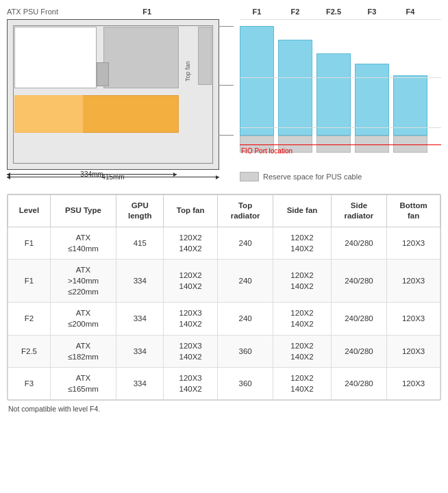 This screenshot has width=448, height=493. What do you see at coordinates (295, 12) in the screenshot?
I see `col-label-f2: F2` at bounding box center [295, 12].